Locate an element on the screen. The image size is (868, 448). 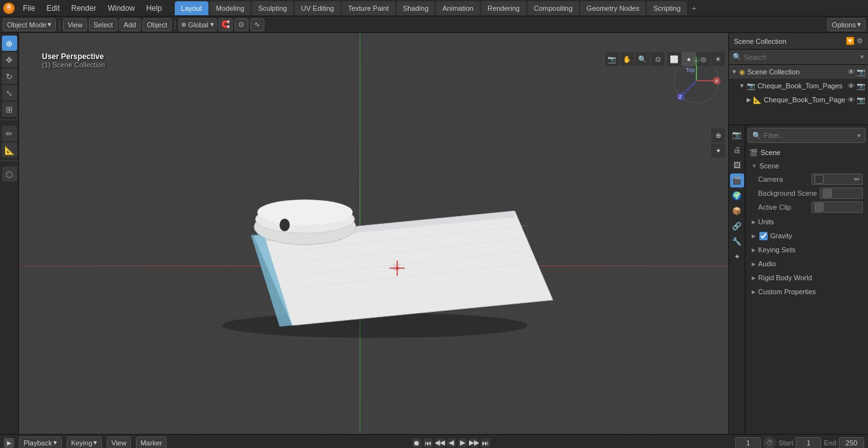
outliner-item-scene-collection: ▼ ◉ Scene Collection 👁 📷 is located at coordinates (798, 72).